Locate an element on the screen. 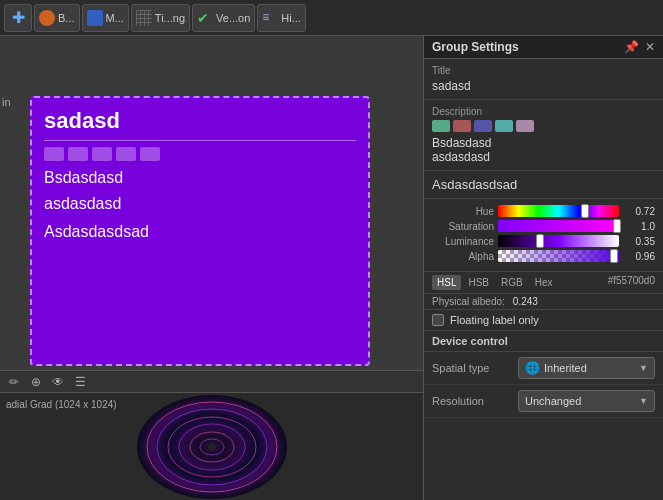 The image size is (663, 500). lum-row: Luminance 0.35 is located at coordinates (544, 241).